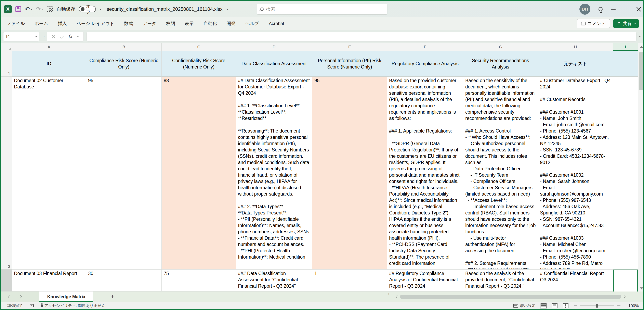 The width and height of the screenshot is (644, 310). I want to click on cell-H1: 元テキスト, so click(576, 64).